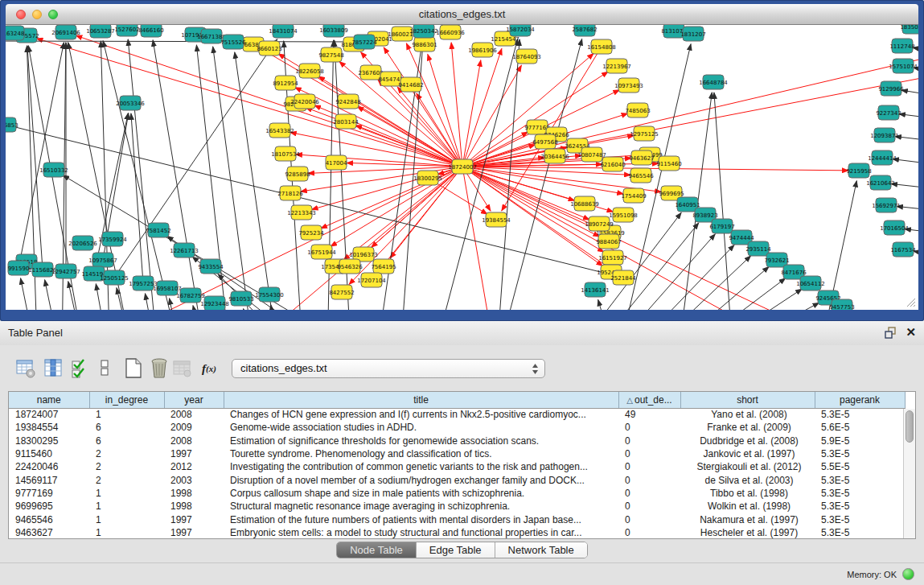 This screenshot has width=924, height=585. Describe the element at coordinates (305, 101) in the screenshot. I see `network-node: 22420046` at that location.